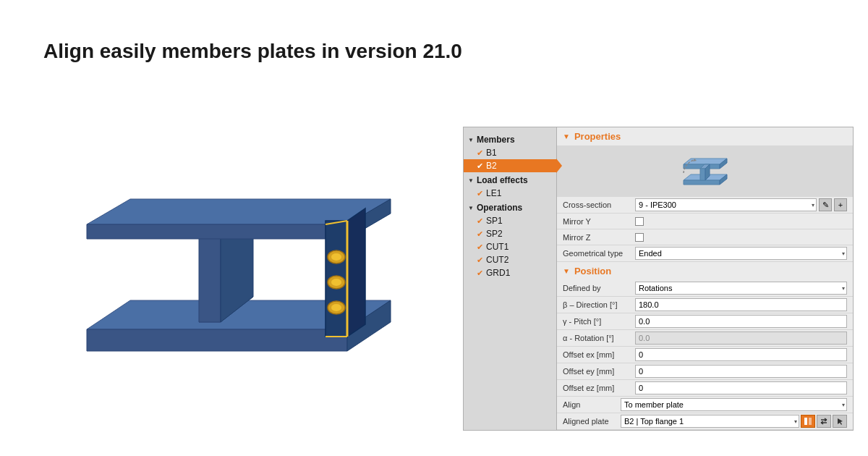 This screenshot has height=456, width=868. What do you see at coordinates (705, 421) in the screenshot?
I see `aligned-plate-row: Aligned plate B2 | Top flange 1 ▾` at bounding box center [705, 421].